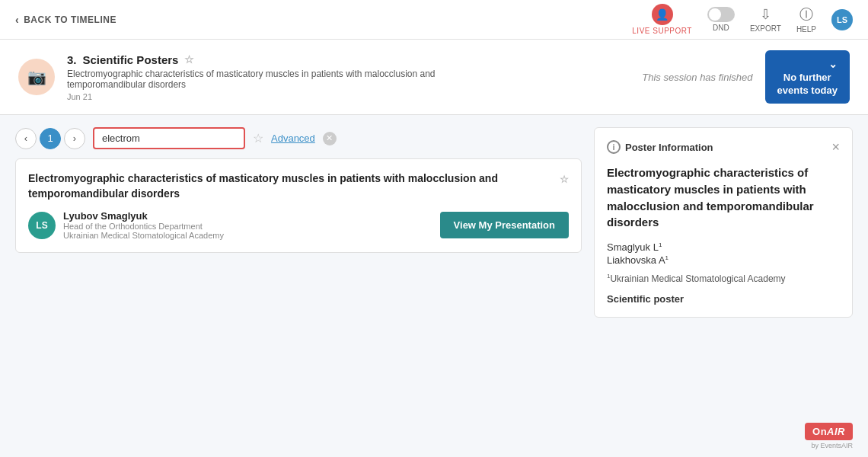 This screenshot has height=457, width=868. I want to click on export-action: ⇩ EXPORT, so click(766, 20).